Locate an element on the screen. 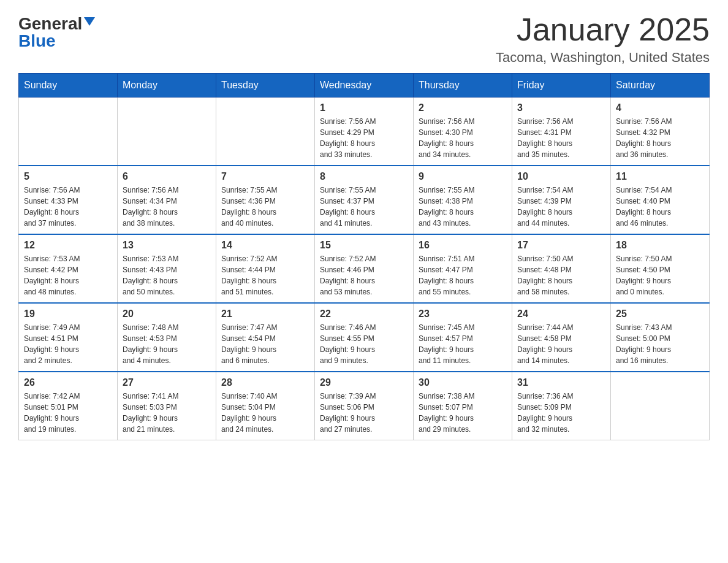  calendar-cell: 26Sunrise: 7:42 AM Sunset: 5:01 PM Dayli… is located at coordinates (69, 406).